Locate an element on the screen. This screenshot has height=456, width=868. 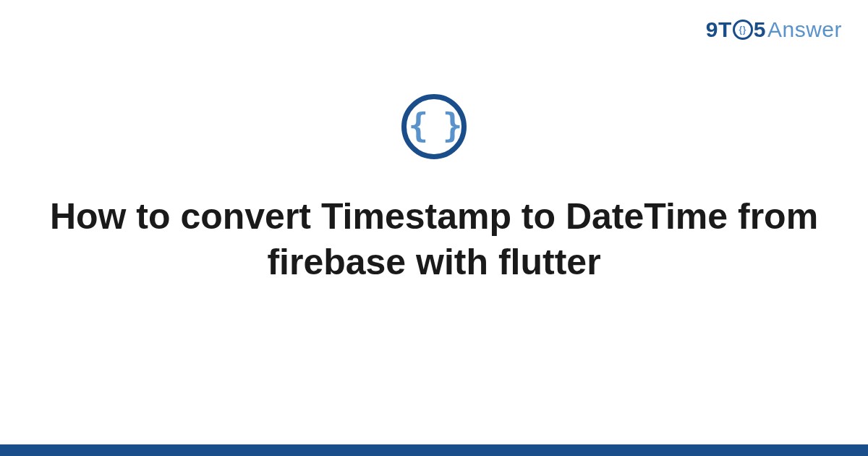
logo-text-answer: Answer is located at coordinates (804, 30).